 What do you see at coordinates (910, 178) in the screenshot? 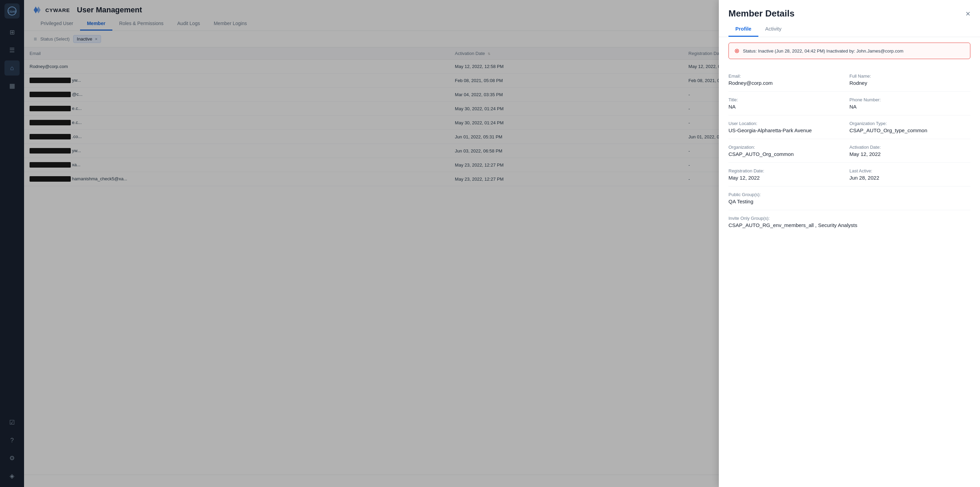
I see `last-active-value: Jun 28, 2022` at bounding box center [910, 178].